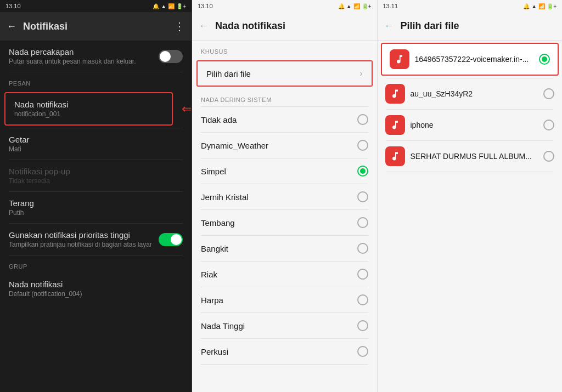  What do you see at coordinates (284, 351) in the screenshot?
I see `ringtone-9: Perkusi` at bounding box center [284, 351].